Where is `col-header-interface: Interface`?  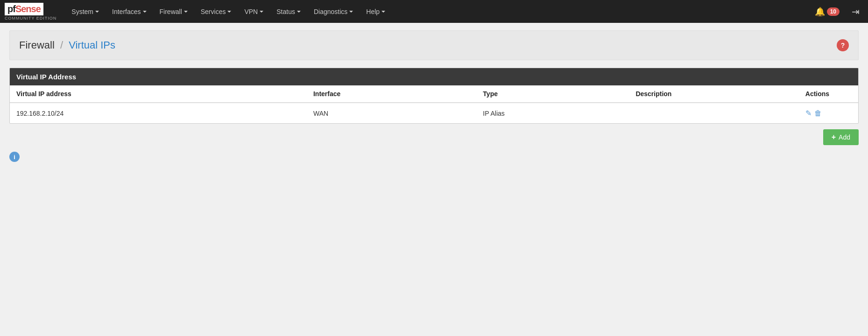
col-header-interface: Interface is located at coordinates (391, 94).